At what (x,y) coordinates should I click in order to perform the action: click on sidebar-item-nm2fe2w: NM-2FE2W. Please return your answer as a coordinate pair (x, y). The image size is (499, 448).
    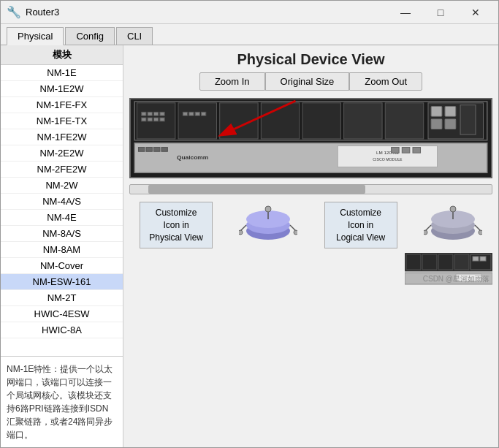
    Looking at the image, I should click on (61, 170).